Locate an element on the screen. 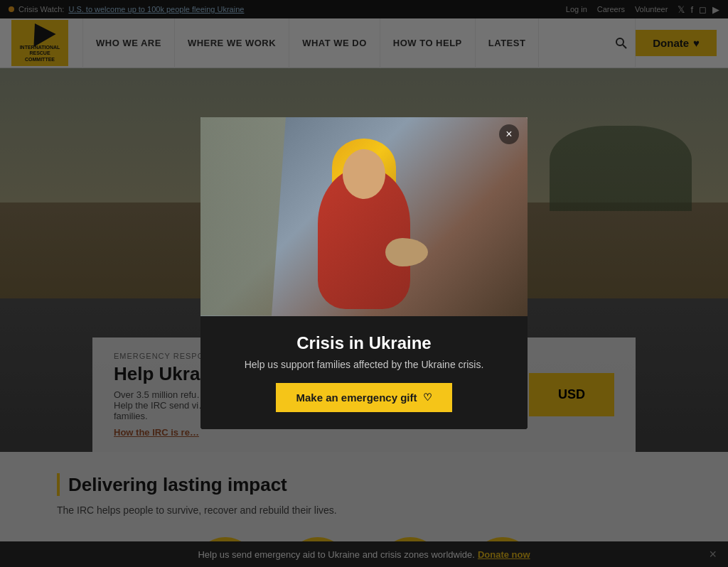 Image resolution: width=728 pixels, height=567 pixels. dog-shape is located at coordinates (407, 252).